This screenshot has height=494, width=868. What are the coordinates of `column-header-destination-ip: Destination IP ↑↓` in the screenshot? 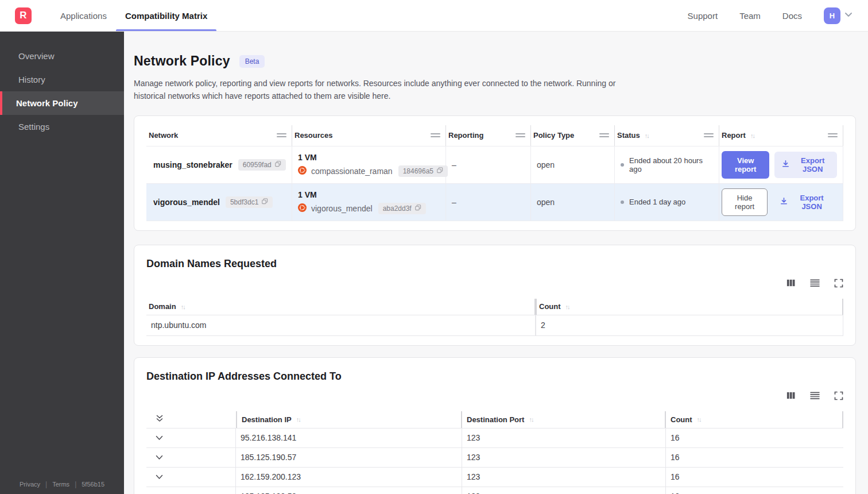 It's located at (349, 419).